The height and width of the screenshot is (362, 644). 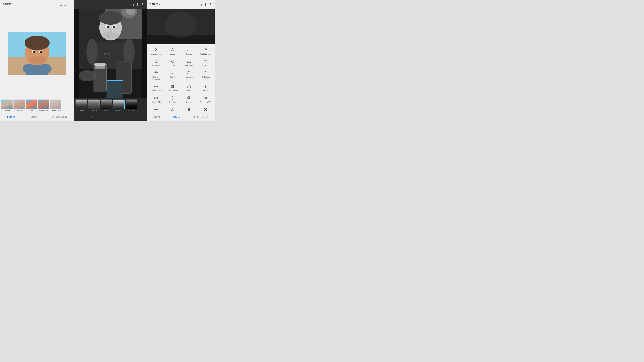 What do you see at coordinates (156, 51) in the screenshot?
I see `tool-feinabstimmung: Feinabstimmung` at bounding box center [156, 51].